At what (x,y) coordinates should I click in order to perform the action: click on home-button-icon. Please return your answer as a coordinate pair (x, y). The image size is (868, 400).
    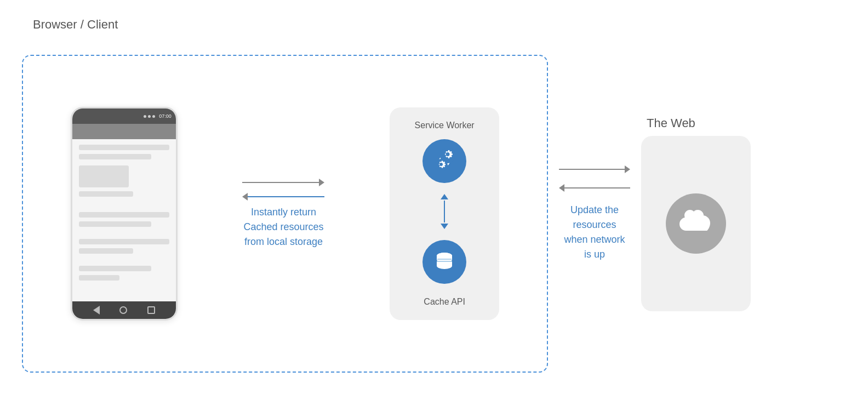
    Looking at the image, I should click on (123, 310).